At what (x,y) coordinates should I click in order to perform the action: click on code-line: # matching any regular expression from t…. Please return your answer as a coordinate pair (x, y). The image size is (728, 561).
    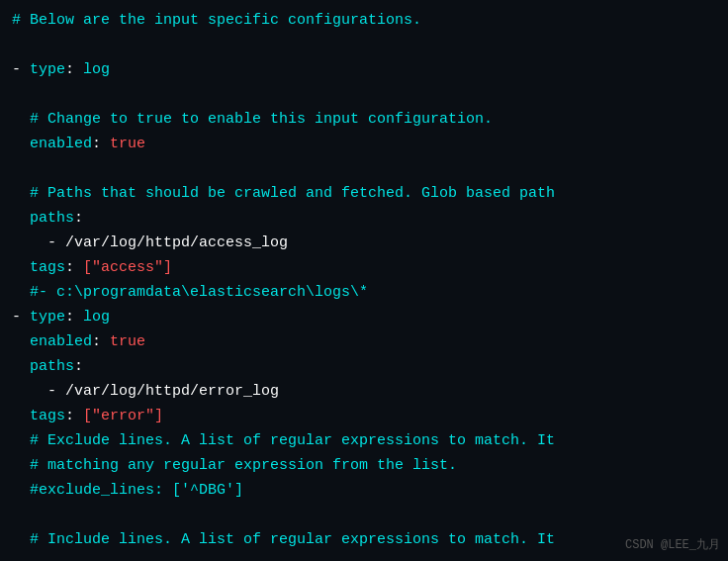
    Looking at the image, I should click on (364, 465).